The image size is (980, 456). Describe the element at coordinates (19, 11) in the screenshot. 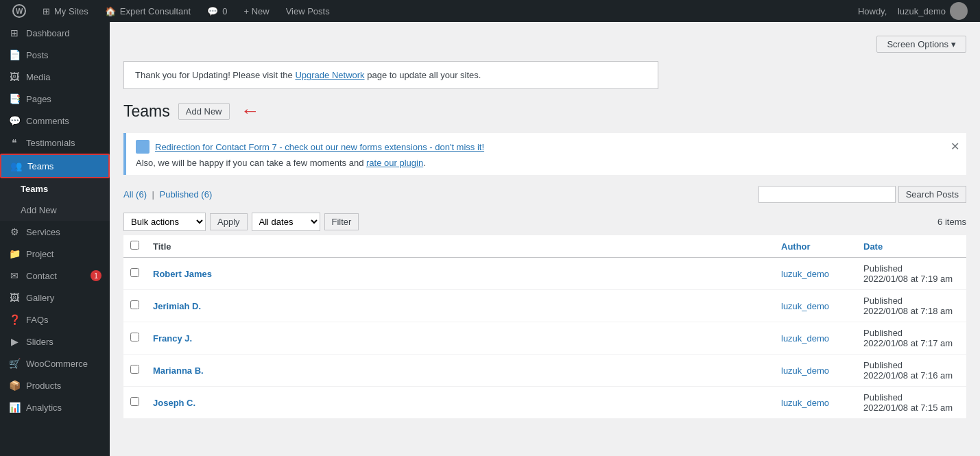

I see `wp-logo-item: W` at that location.